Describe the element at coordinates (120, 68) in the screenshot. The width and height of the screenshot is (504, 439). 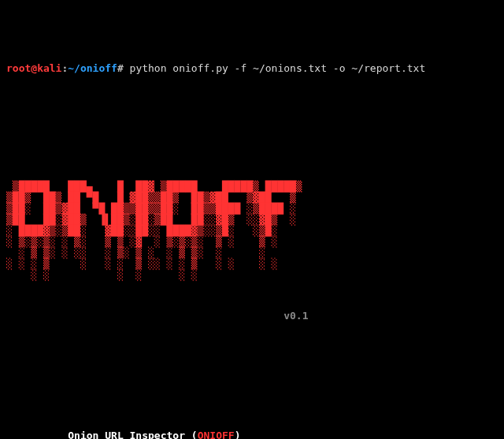
I see `prompt-hash: #` at that location.